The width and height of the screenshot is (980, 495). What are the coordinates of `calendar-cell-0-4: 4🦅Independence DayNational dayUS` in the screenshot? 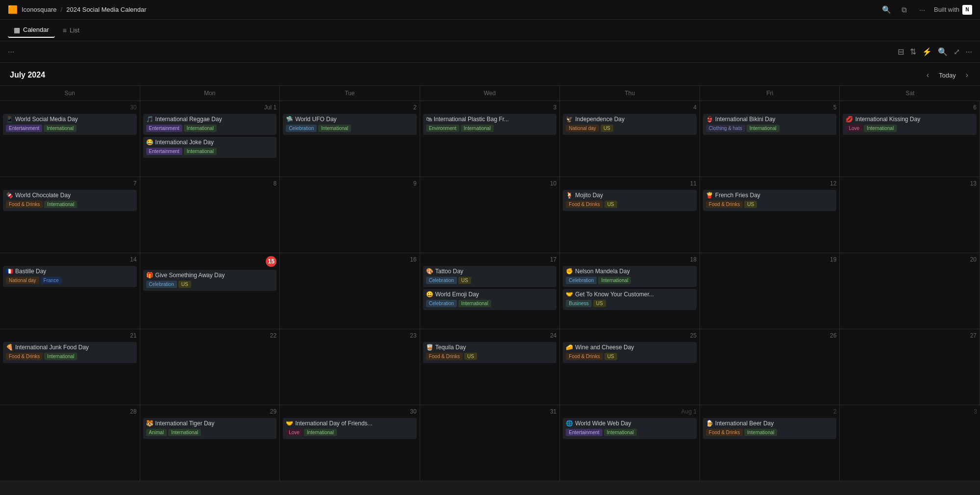 It's located at (630, 139).